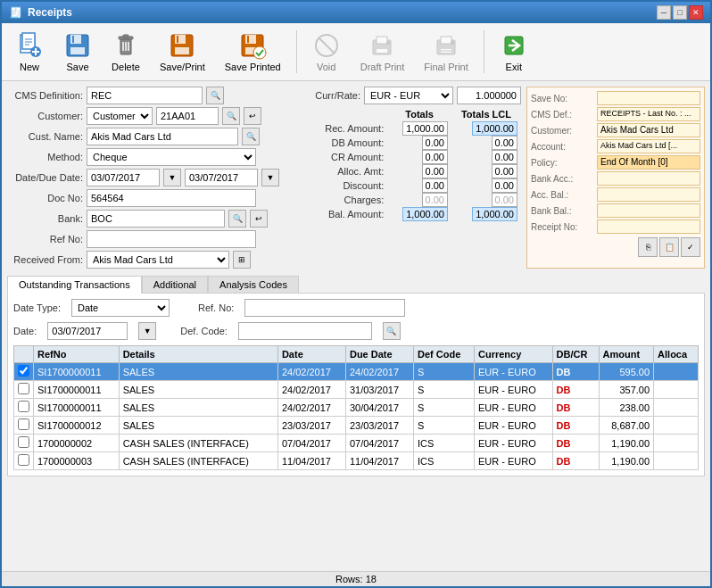  Describe the element at coordinates (696, 12) in the screenshot. I see `close-button: ✕` at that location.